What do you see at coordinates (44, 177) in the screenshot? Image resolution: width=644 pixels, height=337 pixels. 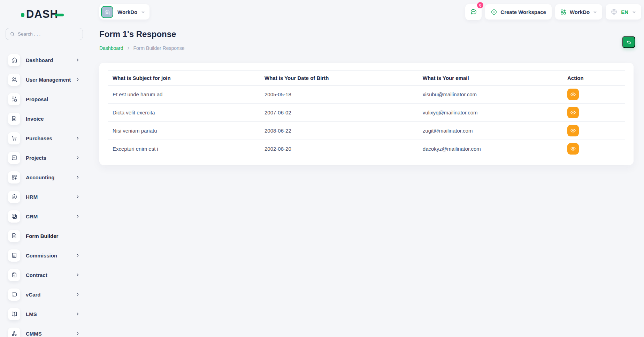 I see `sidebar-item-accounting: Accounting` at bounding box center [44, 177].